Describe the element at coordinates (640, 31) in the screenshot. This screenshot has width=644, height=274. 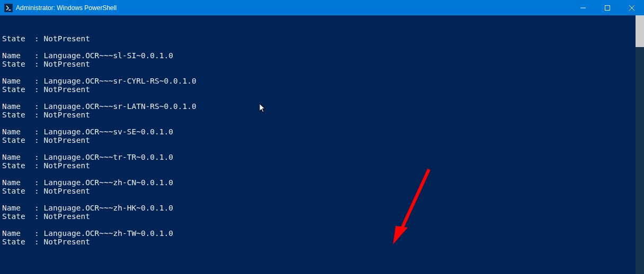
I see `scrollbar-thumb` at that location.